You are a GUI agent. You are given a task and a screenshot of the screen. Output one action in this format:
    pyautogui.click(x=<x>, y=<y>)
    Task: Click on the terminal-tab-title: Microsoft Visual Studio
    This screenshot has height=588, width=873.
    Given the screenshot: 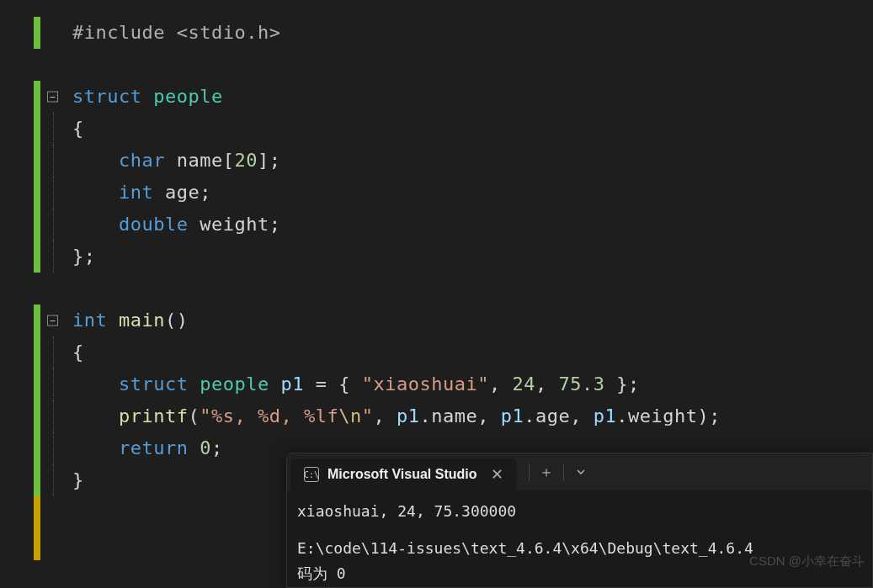 What is the action you would take?
    pyautogui.click(x=402, y=474)
    